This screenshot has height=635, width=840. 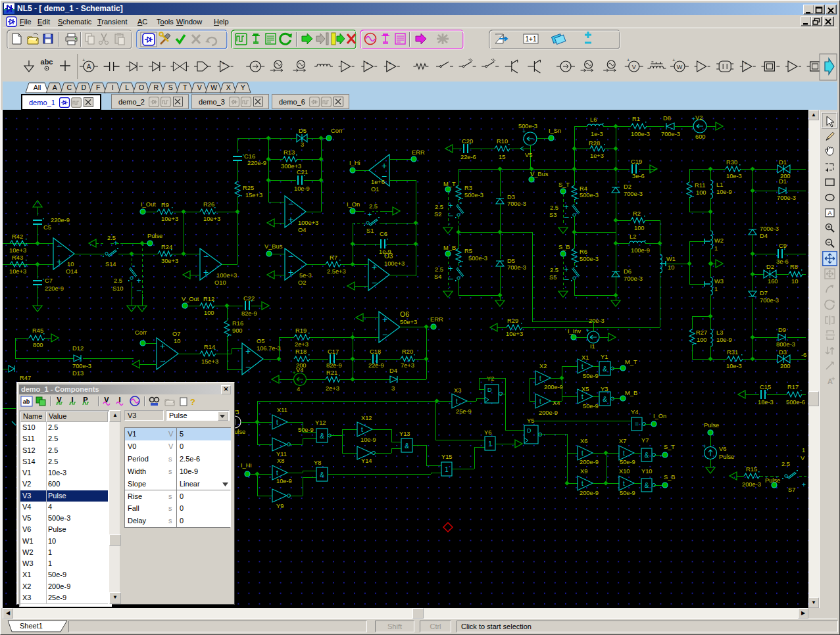 I want to click on svg-text: R5, so click(x=468, y=251).